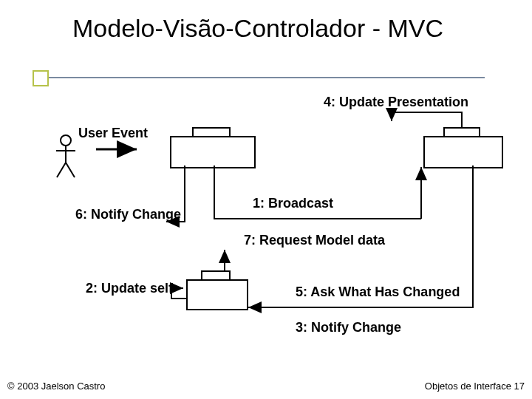 This screenshot has height=399, width=532. Describe the element at coordinates (113, 133) in the screenshot. I see `label-user-event: User Event` at that location.